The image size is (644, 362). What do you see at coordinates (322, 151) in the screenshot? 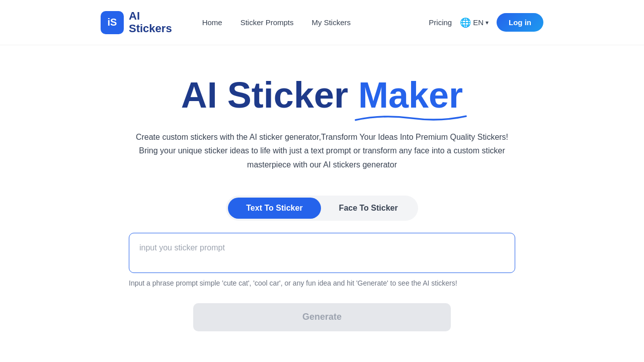
I see `hero-description: Create custom stickers with the AI stick…` at bounding box center [322, 151].